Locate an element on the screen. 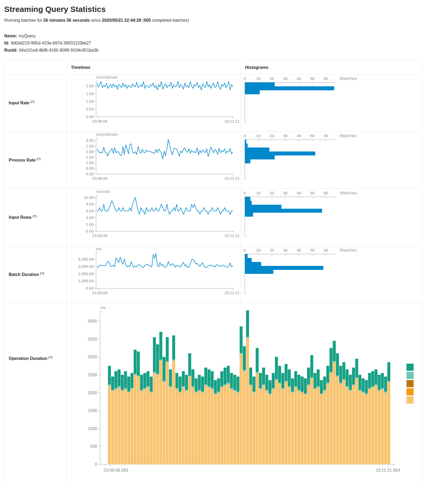 The image size is (448, 482). svg-text: 6.00 is located at coordinates (90, 211).